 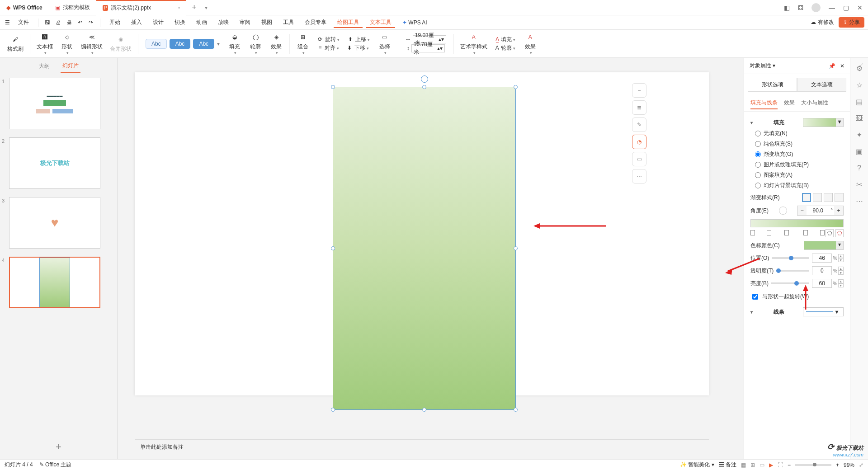 What do you see at coordinates (822, 258) in the screenshot?
I see `position-input` at bounding box center [822, 258].